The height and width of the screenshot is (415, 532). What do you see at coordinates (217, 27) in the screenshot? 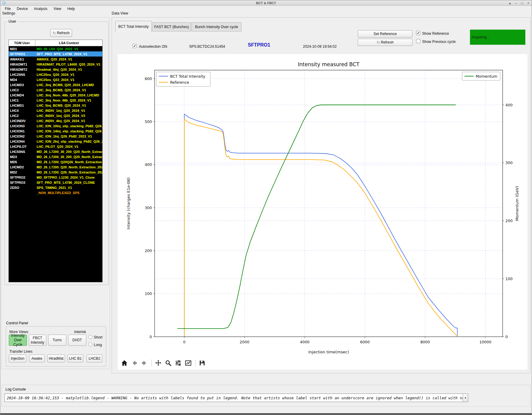
I see `tab-bunch-intensity-over-cycle: Bunch Intensity Over cycle` at bounding box center [217, 27].